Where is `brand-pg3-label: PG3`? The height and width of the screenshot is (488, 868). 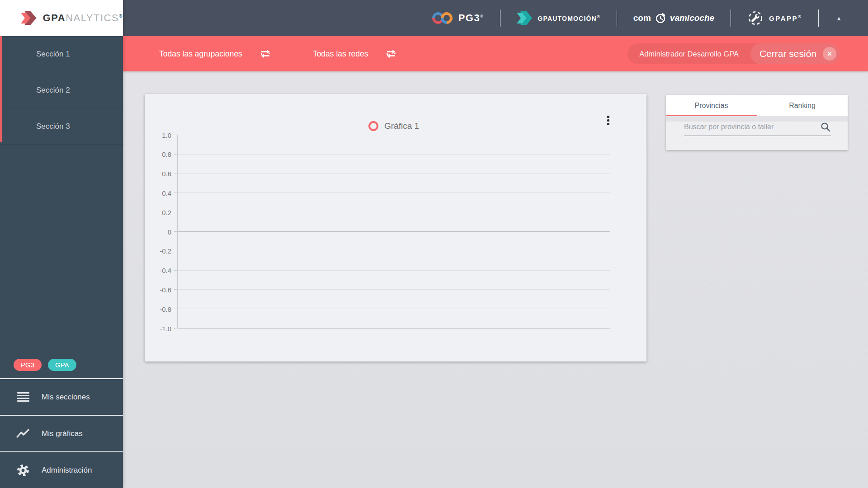 brand-pg3-label: PG3 is located at coordinates (469, 18).